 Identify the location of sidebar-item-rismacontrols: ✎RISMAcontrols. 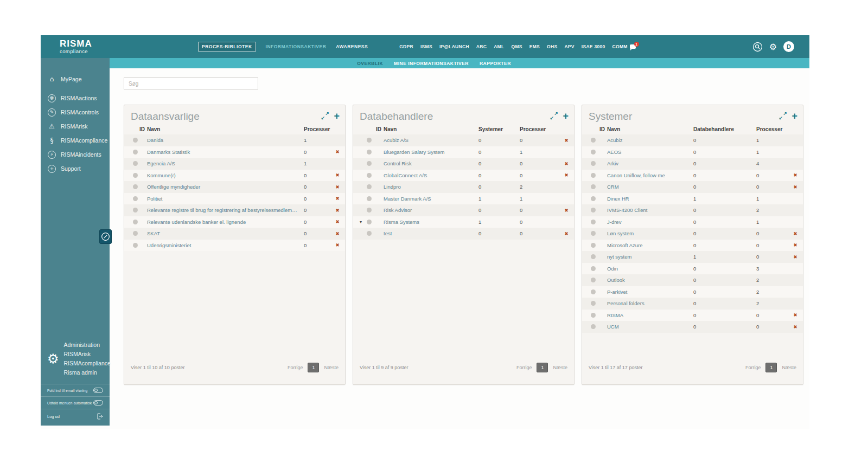
(75, 112).